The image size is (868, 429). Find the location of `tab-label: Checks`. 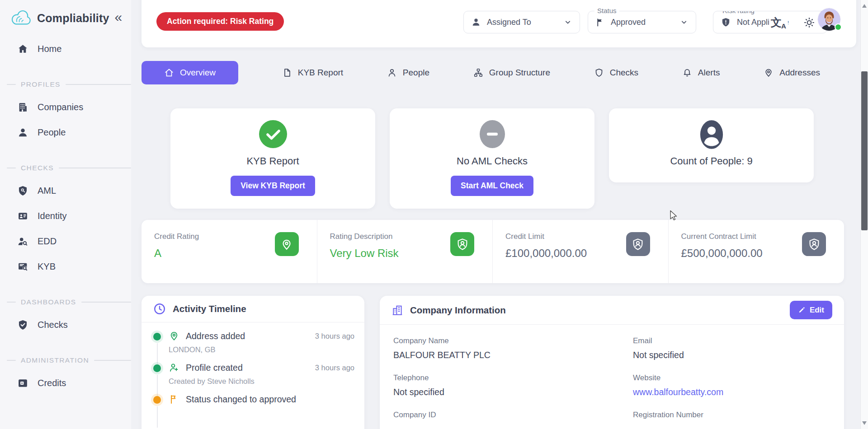

tab-label: Checks is located at coordinates (624, 73).